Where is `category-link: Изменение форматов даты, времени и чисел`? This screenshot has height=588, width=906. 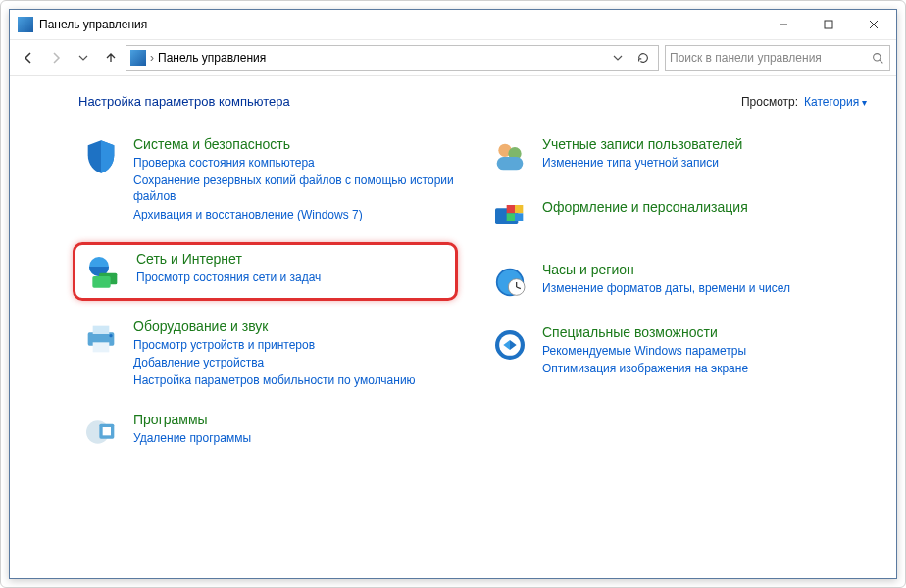 category-link: Изменение форматов даты, времени и чисел is located at coordinates (704, 288).